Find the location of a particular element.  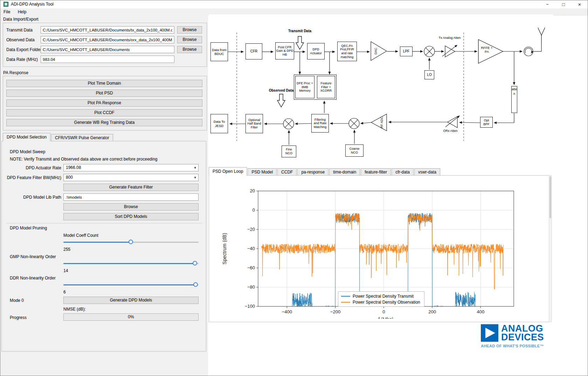

observed-data-browse-button: Browse is located at coordinates (190, 40).